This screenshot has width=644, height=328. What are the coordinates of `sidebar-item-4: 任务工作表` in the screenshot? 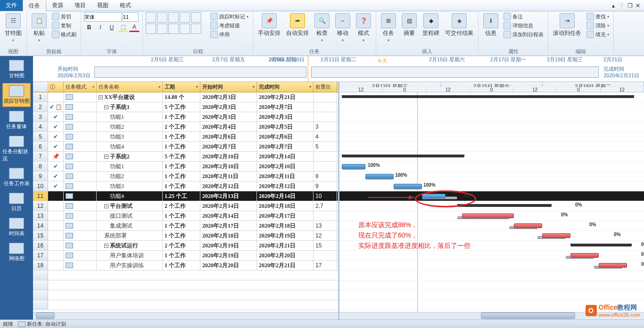 It's located at (17, 177).